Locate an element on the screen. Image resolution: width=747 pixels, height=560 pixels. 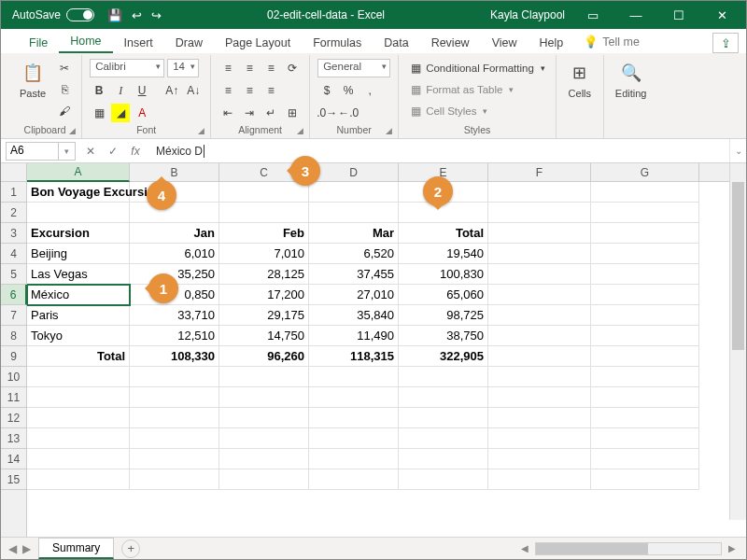
cell-G9 is located at coordinates (645, 357).